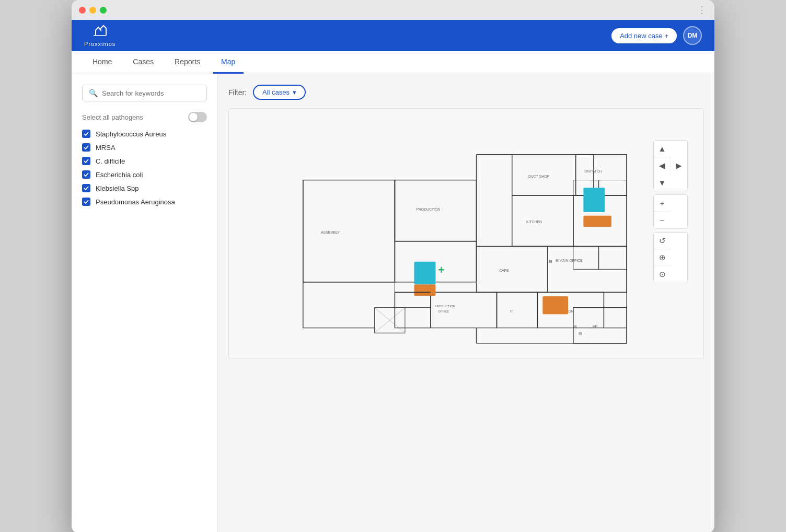 The height and width of the screenshot is (532, 786). I want to click on svg-text: CAFE, so click(504, 271).